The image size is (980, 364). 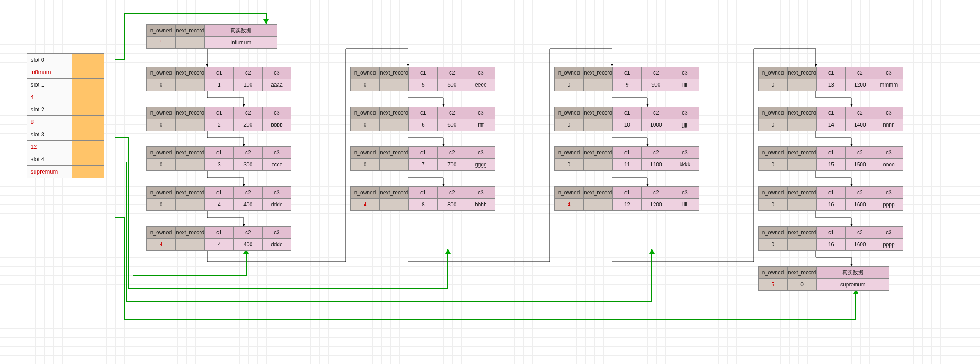 I want to click on slot4-value: supremum, so click(x=50, y=172).